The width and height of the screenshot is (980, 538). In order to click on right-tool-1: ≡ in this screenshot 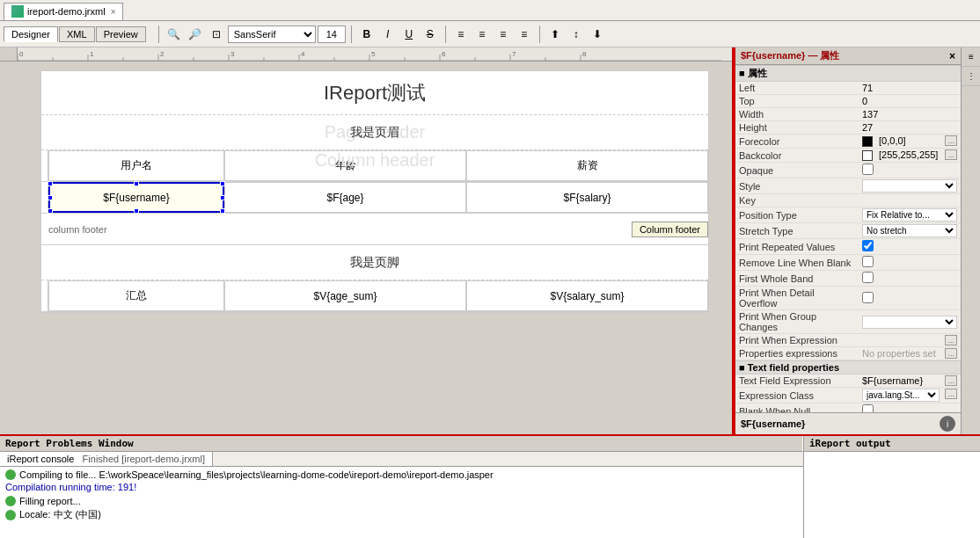, I will do `click(971, 57)`.